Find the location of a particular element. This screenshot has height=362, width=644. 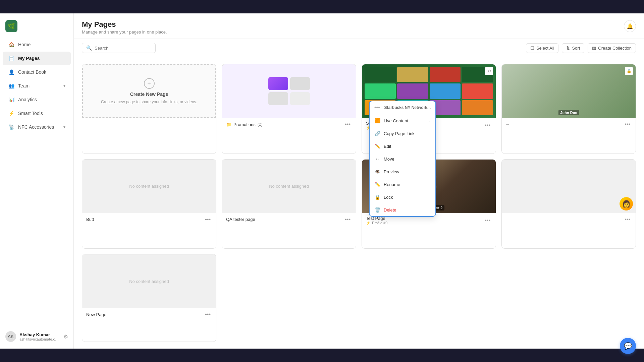

starbucks-ny-preview: John Doe 🔒 is located at coordinates (569, 91).